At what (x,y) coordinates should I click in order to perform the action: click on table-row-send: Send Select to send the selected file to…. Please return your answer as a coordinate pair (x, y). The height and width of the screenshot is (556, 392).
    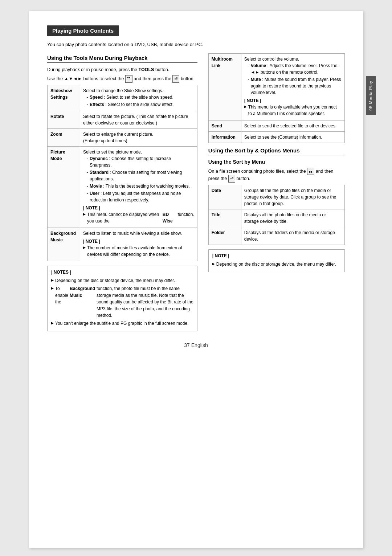
    Looking at the image, I should click on (277, 126).